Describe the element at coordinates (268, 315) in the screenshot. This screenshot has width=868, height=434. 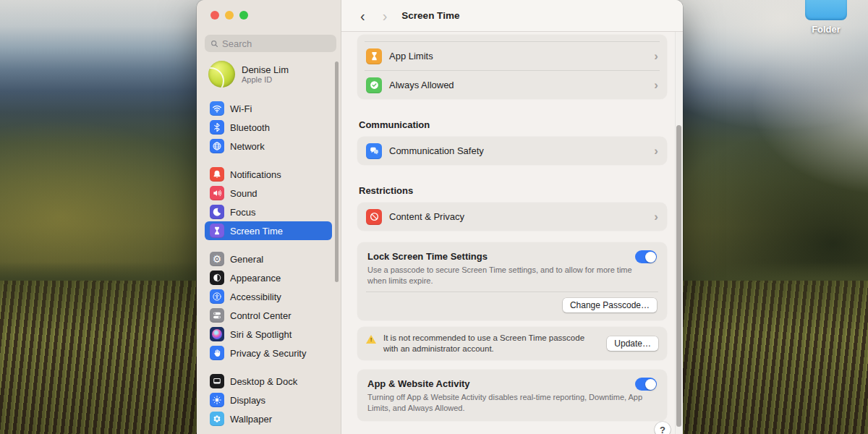
I see `sidebar-item-control-center: Control Center` at that location.